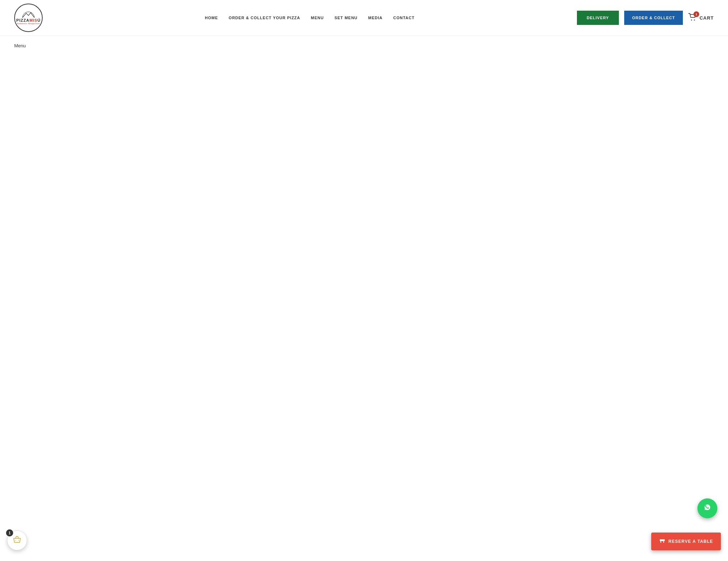 The width and height of the screenshot is (728, 561). Describe the element at coordinates (346, 18) in the screenshot. I see `nav-item-set-menu: SET MENU` at that location.